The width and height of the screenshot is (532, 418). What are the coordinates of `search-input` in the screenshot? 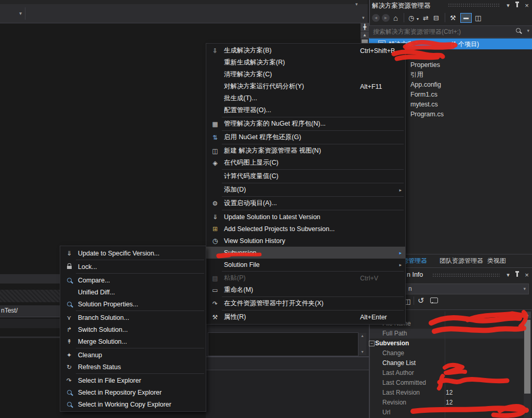 It's located at (438, 32).